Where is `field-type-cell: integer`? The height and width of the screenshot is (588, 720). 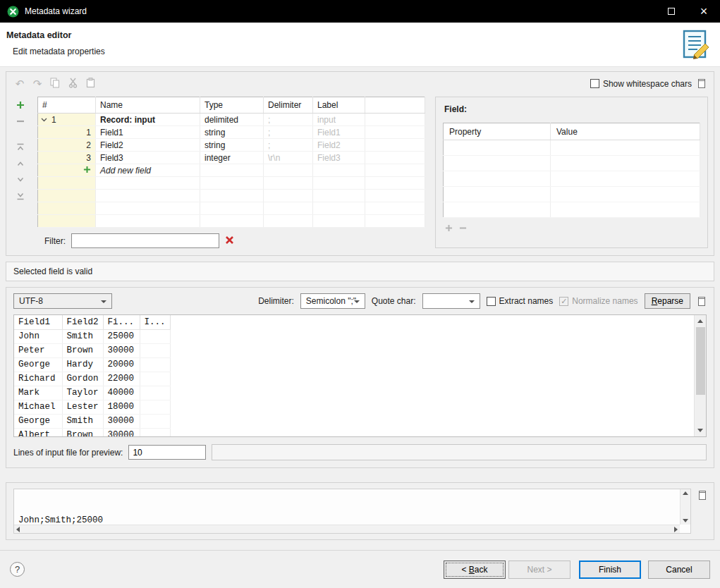 field-type-cell: integer is located at coordinates (232, 158).